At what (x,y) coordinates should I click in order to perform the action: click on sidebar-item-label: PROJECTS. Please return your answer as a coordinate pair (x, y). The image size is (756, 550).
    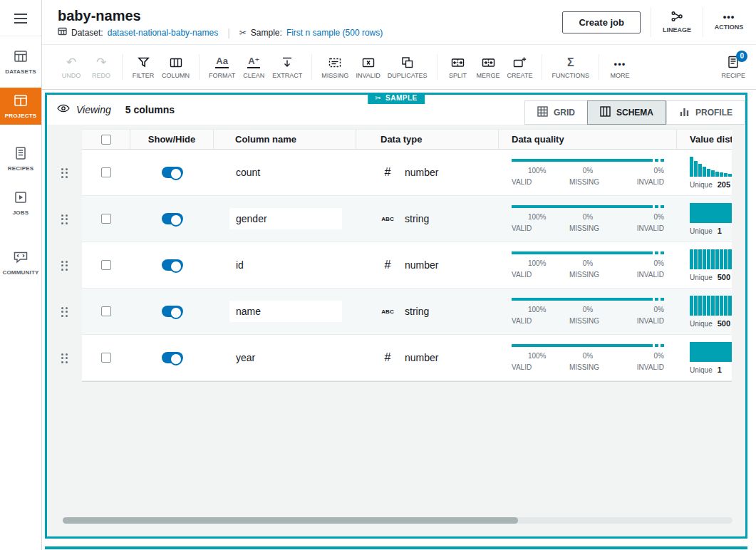
    Looking at the image, I should click on (21, 115).